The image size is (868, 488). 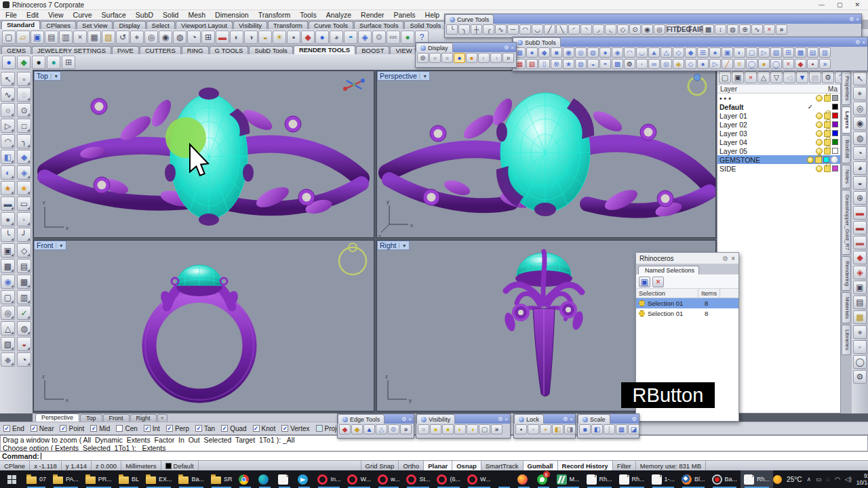 What do you see at coordinates (500, 30) in the screenshot?
I see `rebuild-curve-icon: ∿` at bounding box center [500, 30].